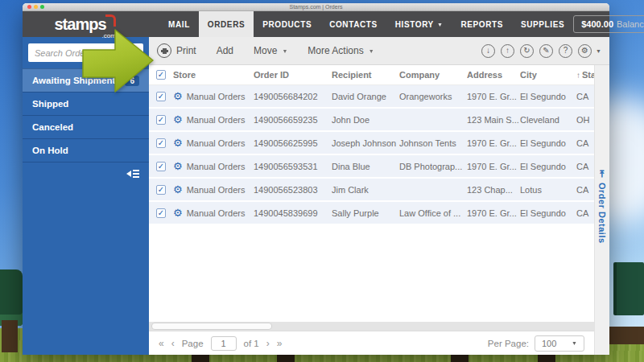 The height and width of the screenshot is (362, 644). Describe the element at coordinates (433, 167) in the screenshot. I see `cell-company: DB Photograp...` at that location.